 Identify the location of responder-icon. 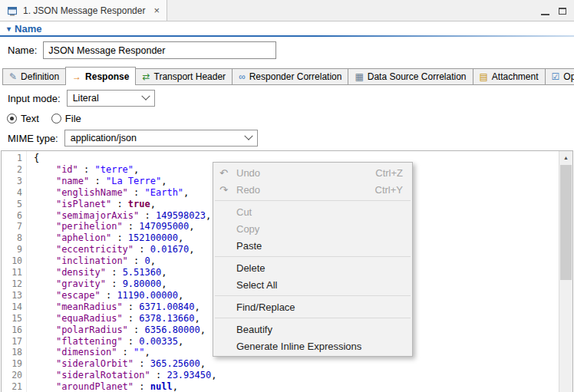
(12, 11).